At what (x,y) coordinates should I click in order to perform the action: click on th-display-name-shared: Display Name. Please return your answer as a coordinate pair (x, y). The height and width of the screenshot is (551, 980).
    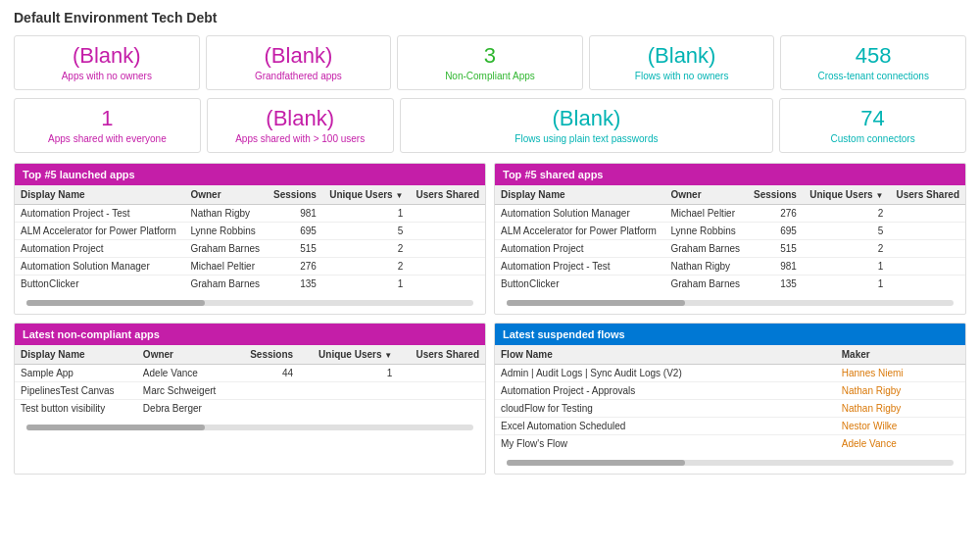
    Looking at the image, I should click on (580, 195).